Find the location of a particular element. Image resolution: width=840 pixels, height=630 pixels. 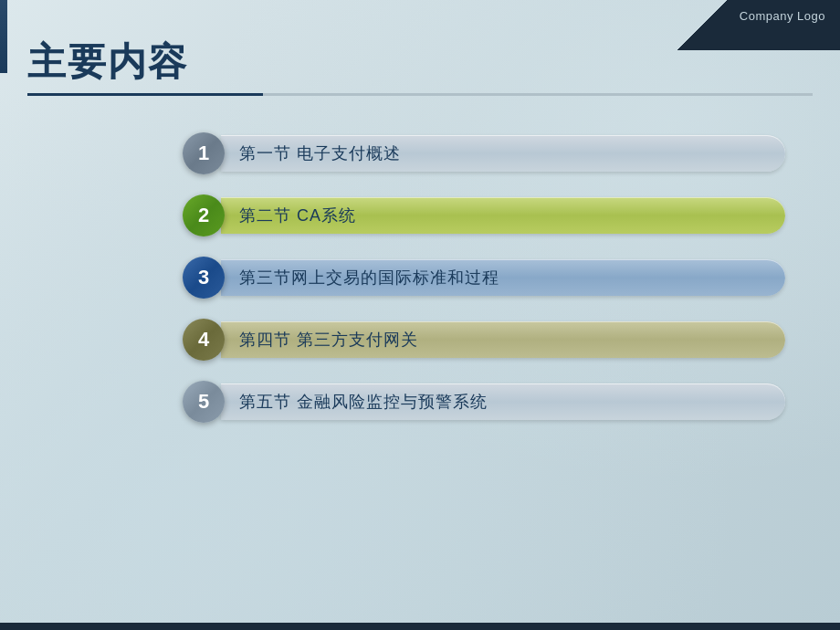

menu-number-2: 2 is located at coordinates (204, 215).